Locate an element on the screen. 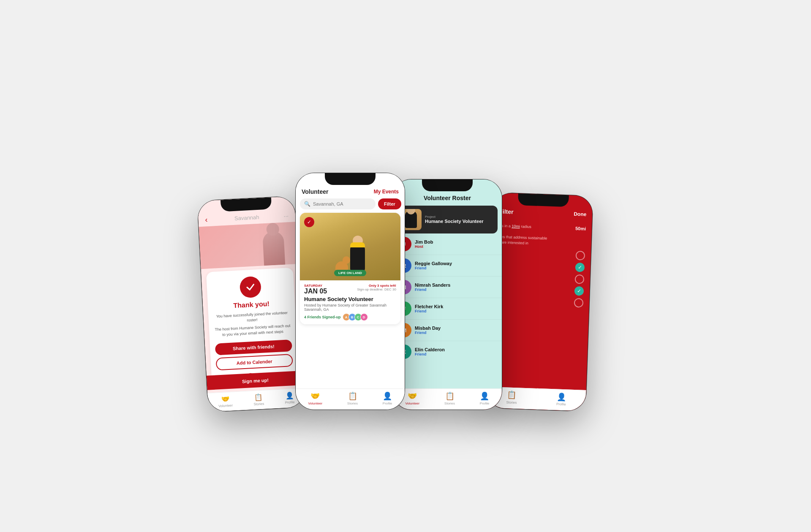 The image size is (811, 532). role-elin: Friend is located at coordinates (456, 354).